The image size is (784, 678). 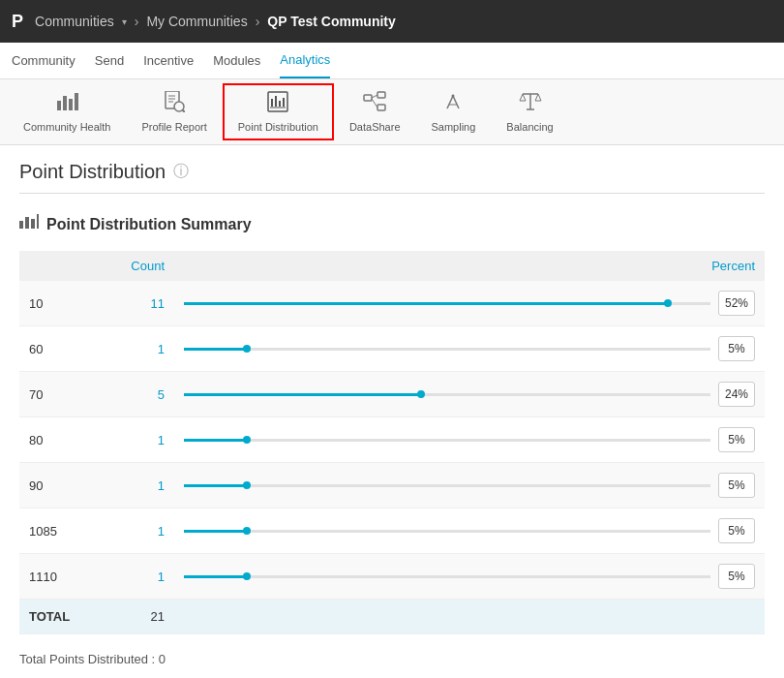 What do you see at coordinates (168, 60) in the screenshot?
I see `nav-incentive: Incentive` at bounding box center [168, 60].